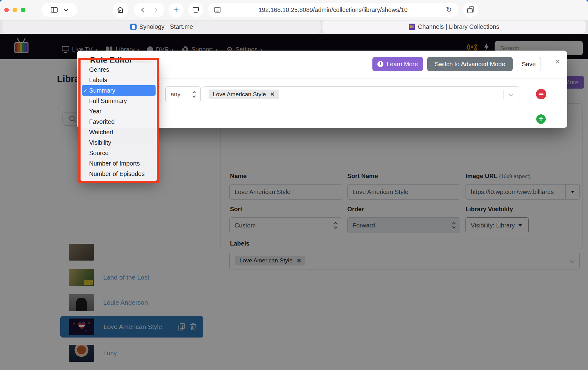  What do you see at coordinates (119, 132) in the screenshot?
I see `dropdown-option: Watched` at bounding box center [119, 132].